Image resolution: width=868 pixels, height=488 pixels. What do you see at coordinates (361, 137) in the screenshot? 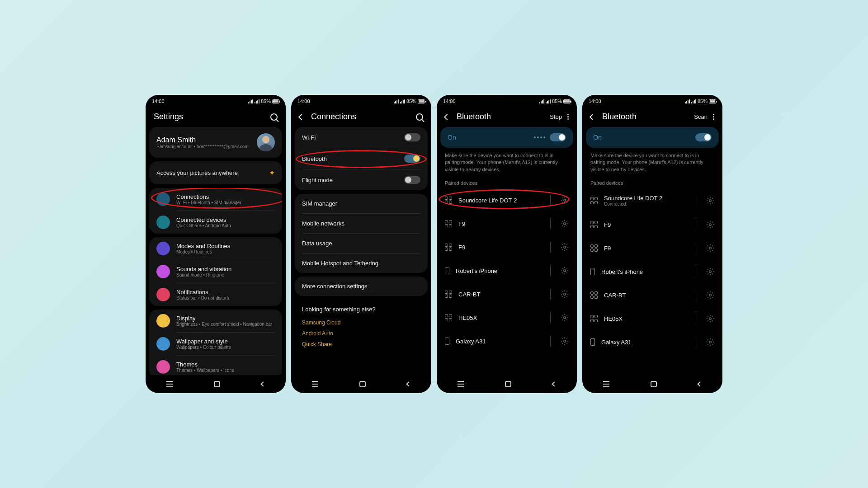
I see `toggle-row-wi-fi: Wi-Fi` at bounding box center [361, 137].